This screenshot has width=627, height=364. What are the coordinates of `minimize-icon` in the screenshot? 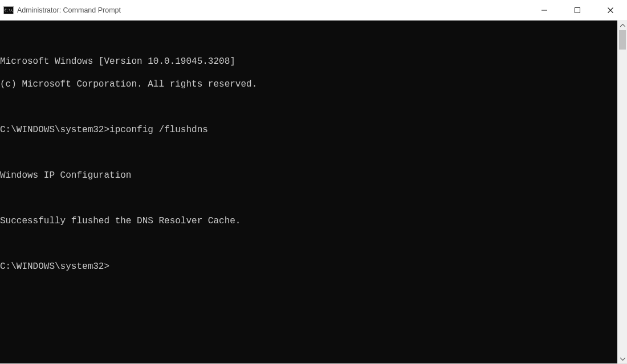 It's located at (544, 10).